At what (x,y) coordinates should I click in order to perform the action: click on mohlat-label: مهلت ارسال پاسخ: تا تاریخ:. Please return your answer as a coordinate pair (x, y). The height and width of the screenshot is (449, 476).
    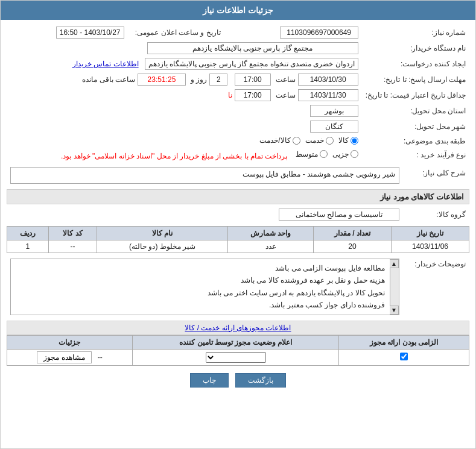
    Looking at the image, I should click on (416, 80).